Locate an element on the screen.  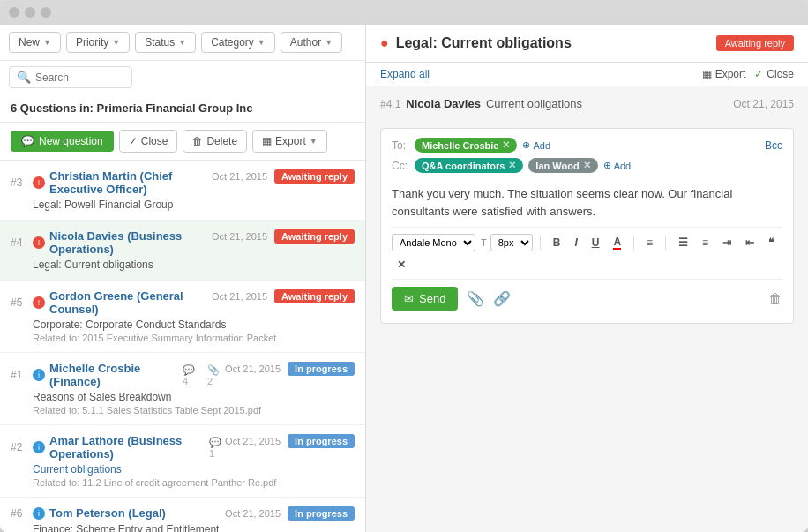
indent-btn: ⇥ is located at coordinates (727, 243).